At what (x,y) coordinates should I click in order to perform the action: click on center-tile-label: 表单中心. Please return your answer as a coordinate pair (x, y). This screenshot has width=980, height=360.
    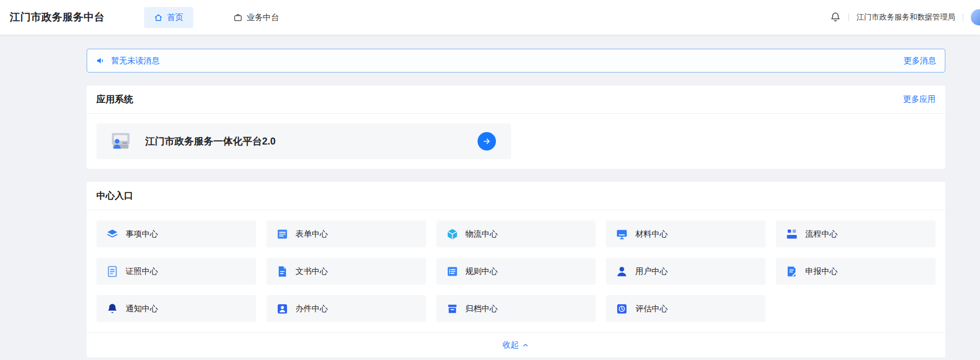
    Looking at the image, I should click on (312, 234).